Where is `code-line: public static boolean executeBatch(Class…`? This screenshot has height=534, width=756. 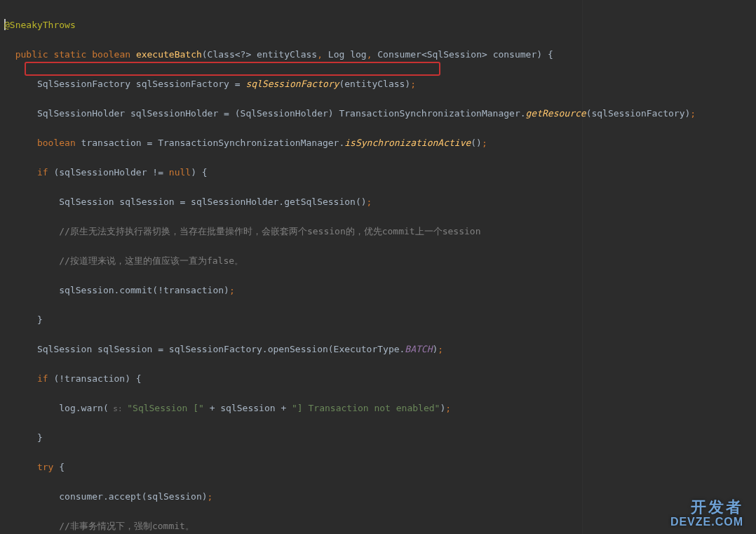
code-line: public static boolean executeBatch(Class… is located at coordinates (380, 55).